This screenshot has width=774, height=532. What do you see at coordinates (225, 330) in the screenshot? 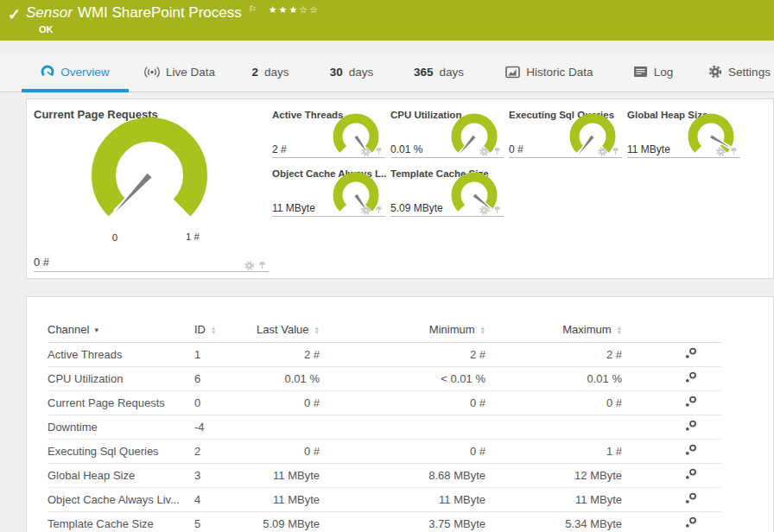
I see `column-header-id: ID▲▼` at bounding box center [225, 330].